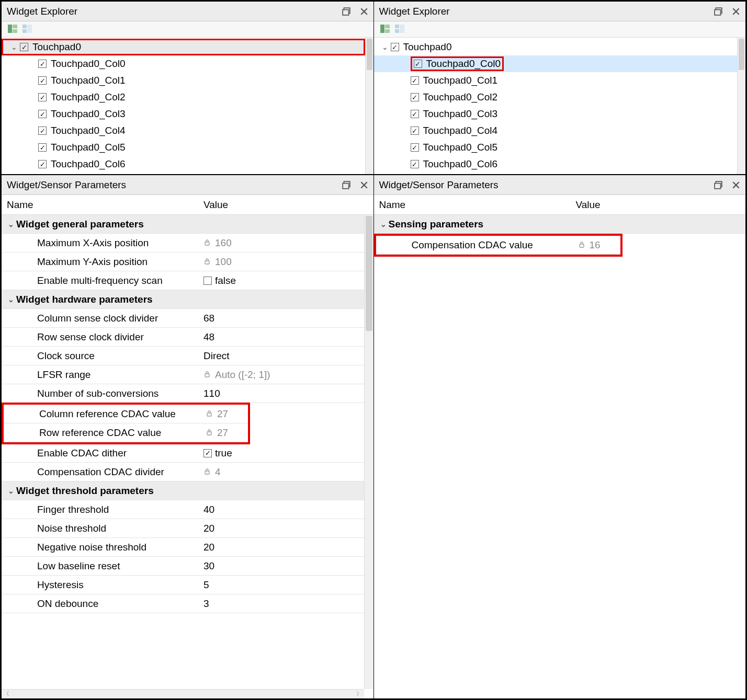  I want to click on param-row: Row reference CDAC value27, so click(126, 433).